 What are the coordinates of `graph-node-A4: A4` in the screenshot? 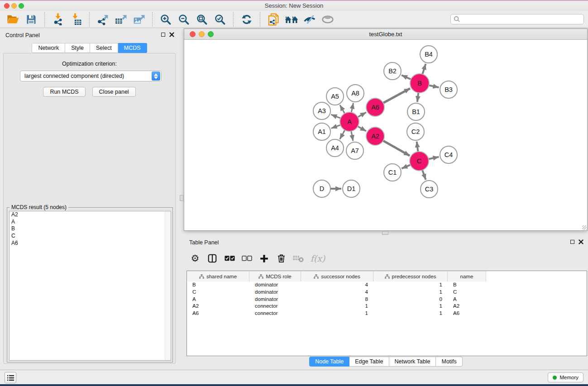 It's located at (335, 148).